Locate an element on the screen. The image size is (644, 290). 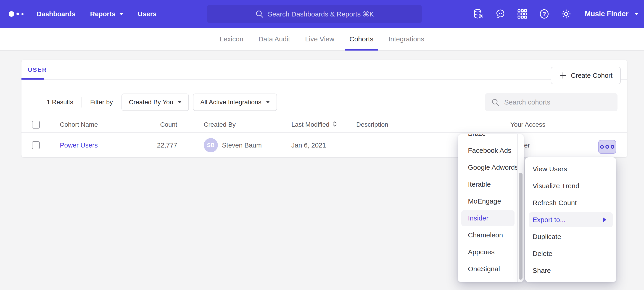
filter-row: 1 Results Filter by Created By You All A… is located at coordinates (332, 102).